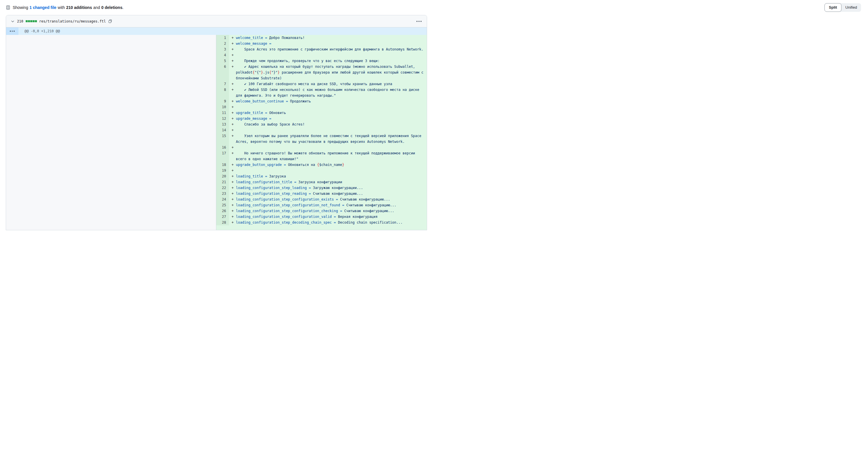 The height and width of the screenshot is (449, 868). Describe the element at coordinates (321, 124) in the screenshot. I see `diff-row: 13+ Спасибо за выбор Space Acres!` at that location.